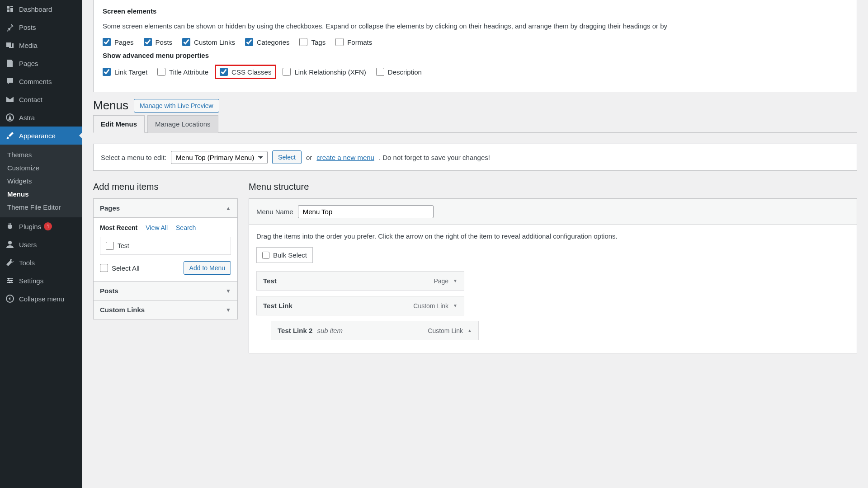  I want to click on mail-icon, so click(10, 99).